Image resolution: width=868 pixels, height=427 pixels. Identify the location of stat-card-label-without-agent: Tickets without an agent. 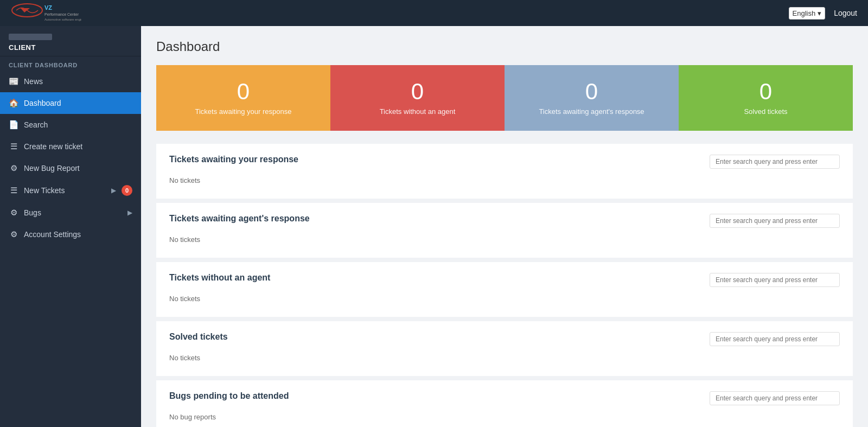
(418, 112).